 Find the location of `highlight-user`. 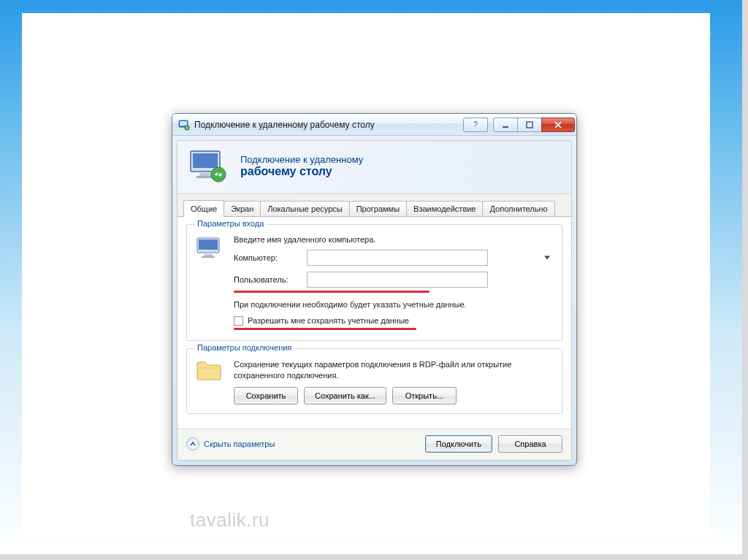

highlight-user is located at coordinates (332, 292).